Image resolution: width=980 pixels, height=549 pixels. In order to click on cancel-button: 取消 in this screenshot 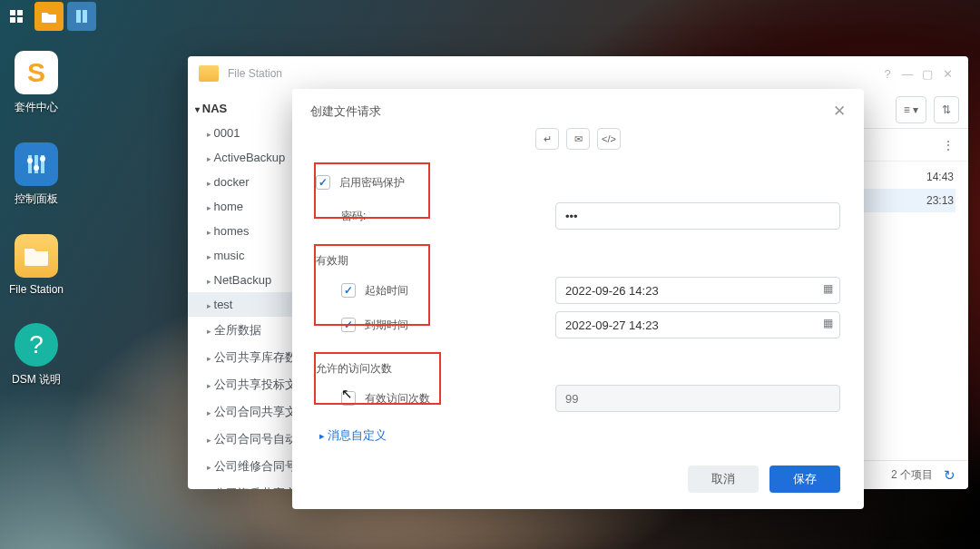, I will do `click(723, 479)`.